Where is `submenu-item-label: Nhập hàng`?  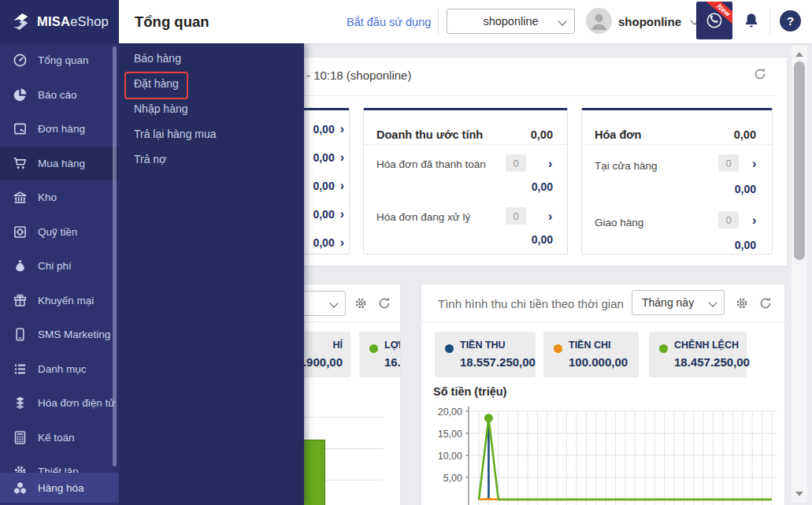
submenu-item-label: Nhập hàng is located at coordinates (161, 109).